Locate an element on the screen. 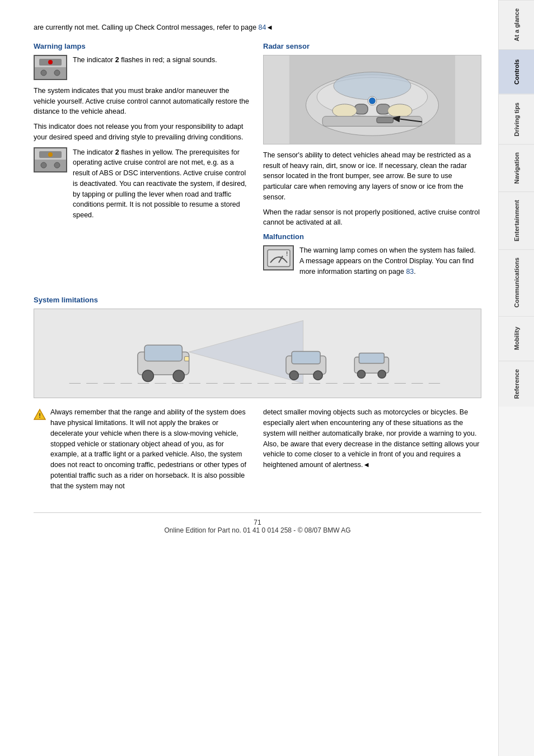 The image size is (534, 756). warning-item-yellow: The indicator 2 flashes in yellow. The p… is located at coordinates (143, 186).